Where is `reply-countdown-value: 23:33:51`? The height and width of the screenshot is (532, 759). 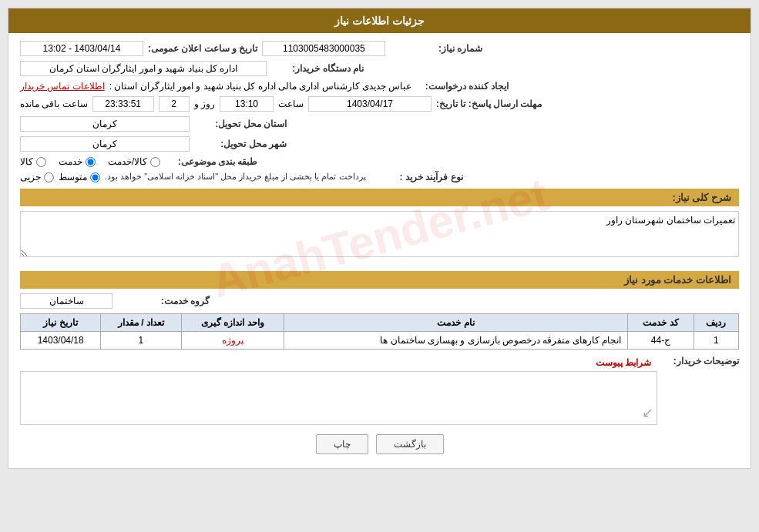
reply-countdown-value: 23:33:51 is located at coordinates (123, 104).